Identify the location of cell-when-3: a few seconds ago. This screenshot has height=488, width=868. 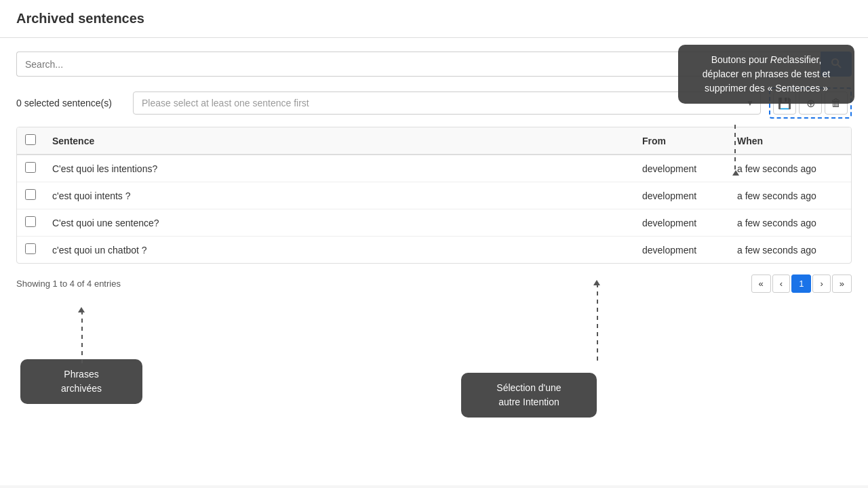
(790, 250).